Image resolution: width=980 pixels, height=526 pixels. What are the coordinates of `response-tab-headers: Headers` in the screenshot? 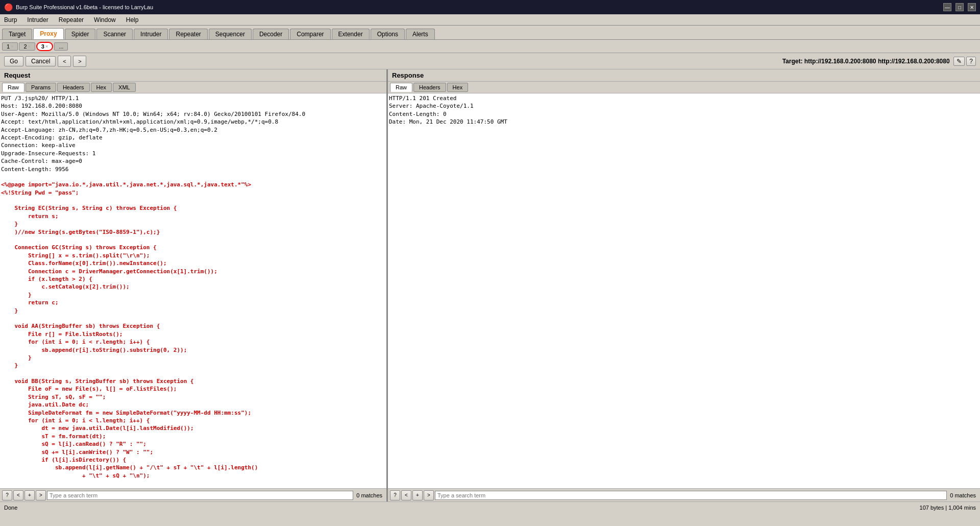 It's located at (430, 87).